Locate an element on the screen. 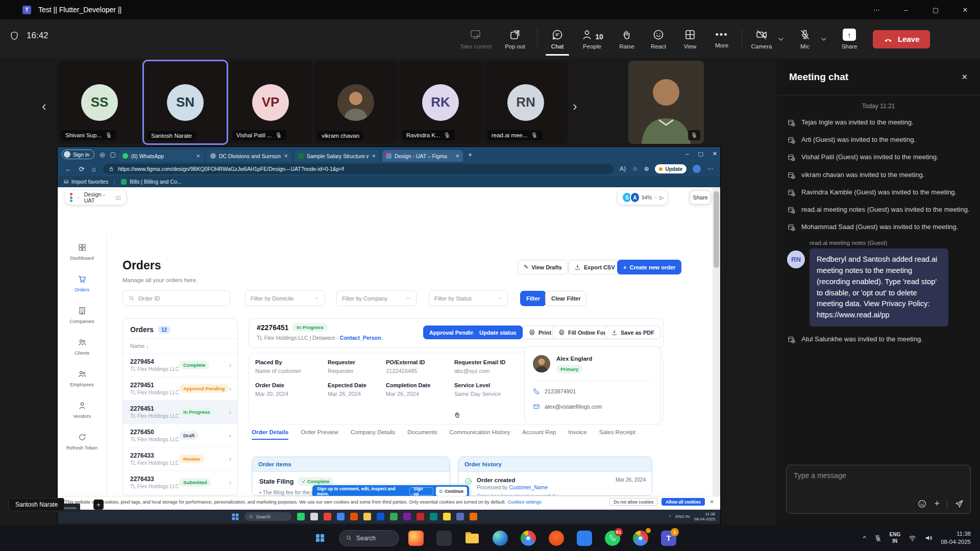  sidebar-item-employees: Employees is located at coordinates (82, 378).